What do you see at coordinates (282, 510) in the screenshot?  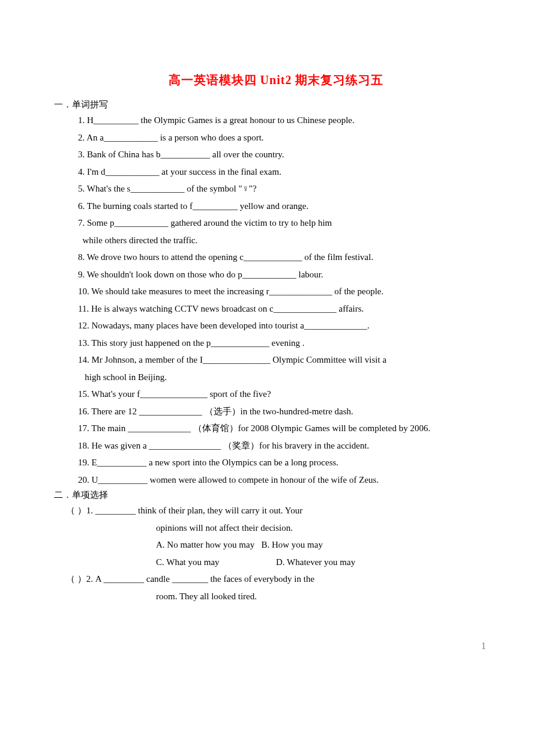 I see `mc-q1-line1: （ ）1. _________ think of their plan, the…` at bounding box center [282, 510].